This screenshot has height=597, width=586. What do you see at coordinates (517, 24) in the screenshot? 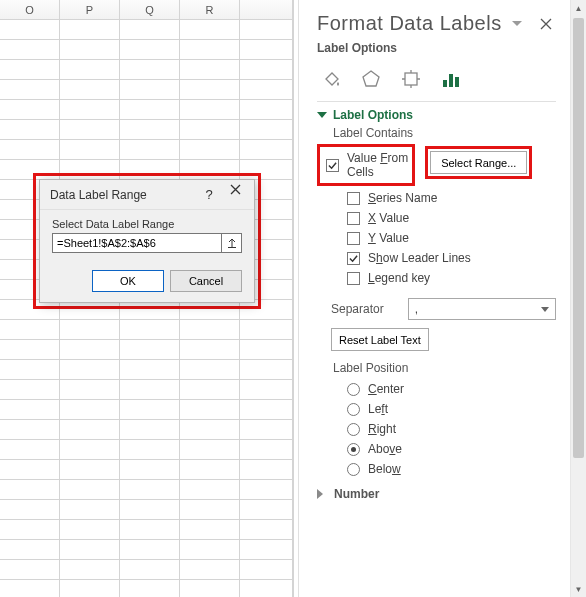
I see `pane-options-dropdown-icon` at bounding box center [517, 24].